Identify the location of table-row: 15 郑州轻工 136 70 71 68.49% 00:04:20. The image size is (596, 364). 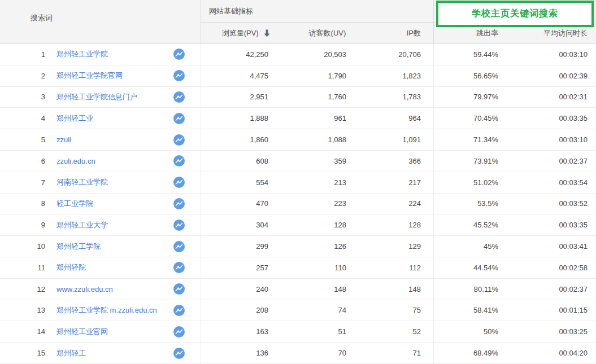
(298, 353).